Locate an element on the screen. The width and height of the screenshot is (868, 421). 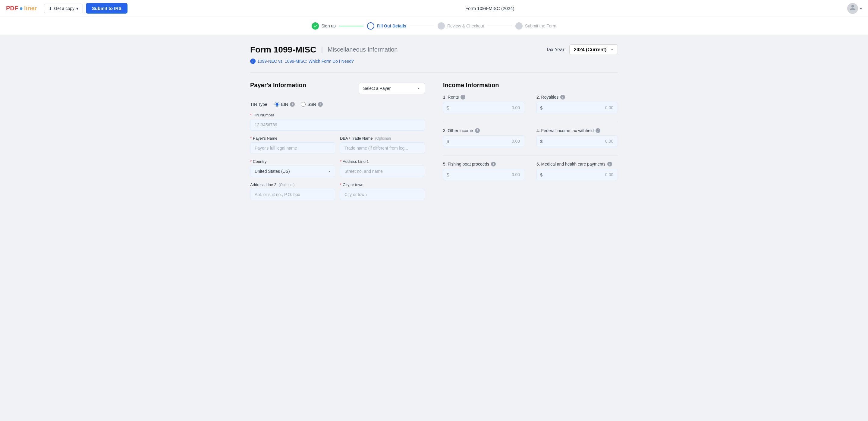
form-title-group: Form 1099-MISC | Miscellaneous Informati… is located at coordinates (324, 50).